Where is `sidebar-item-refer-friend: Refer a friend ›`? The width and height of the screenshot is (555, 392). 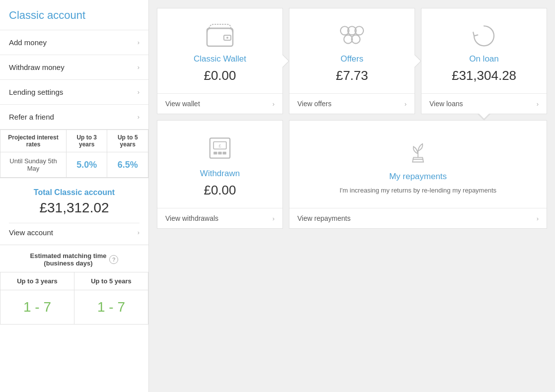 sidebar-item-refer-friend: Refer a friend › is located at coordinates (74, 117).